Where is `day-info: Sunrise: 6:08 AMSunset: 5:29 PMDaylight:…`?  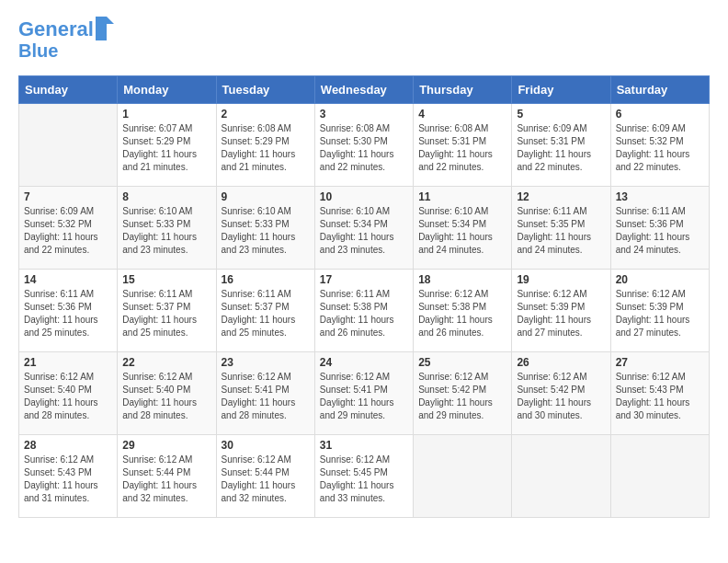
day-info: Sunrise: 6:08 AMSunset: 5:29 PMDaylight:… is located at coordinates (266, 148).